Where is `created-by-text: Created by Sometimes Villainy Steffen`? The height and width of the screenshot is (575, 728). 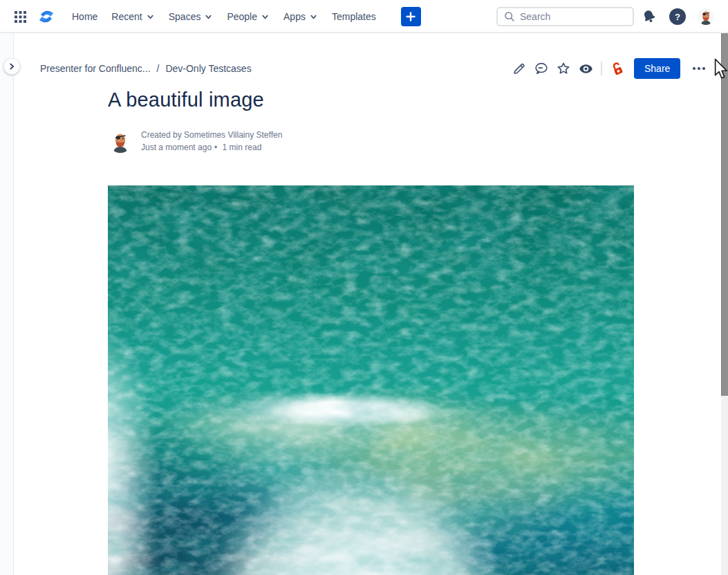
created-by-text: Created by Sometimes Villainy Steffen is located at coordinates (212, 135).